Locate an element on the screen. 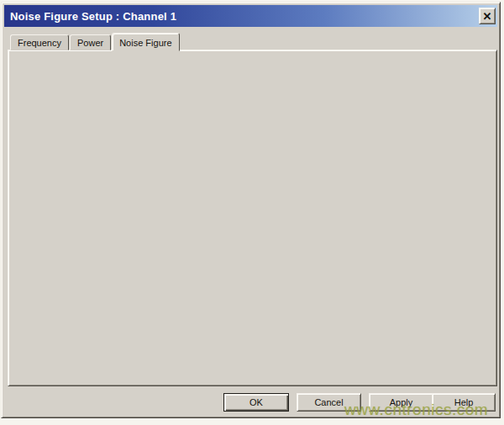  close-icon: ✕ is located at coordinates (487, 17).